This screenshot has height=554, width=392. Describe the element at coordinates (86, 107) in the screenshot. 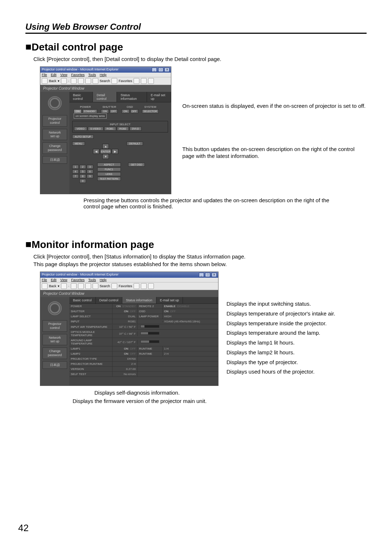

I see `power-label: POWER` at that location.